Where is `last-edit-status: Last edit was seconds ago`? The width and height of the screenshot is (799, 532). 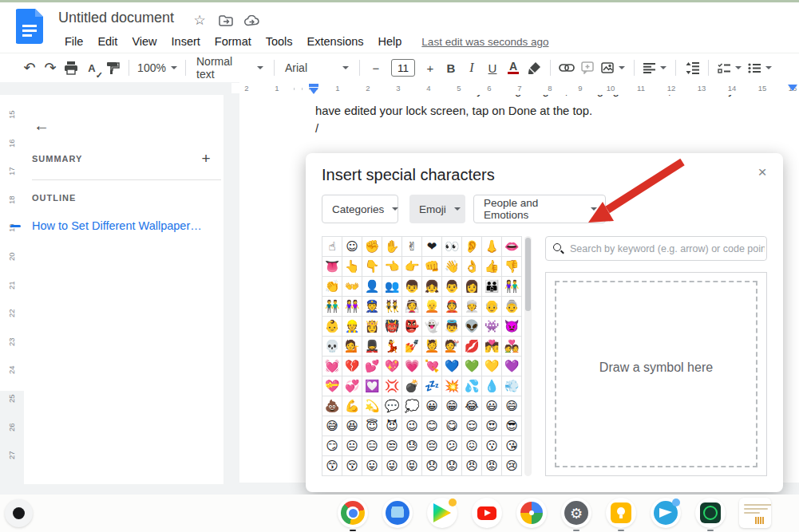 last-edit-status: Last edit was seconds ago is located at coordinates (485, 41).